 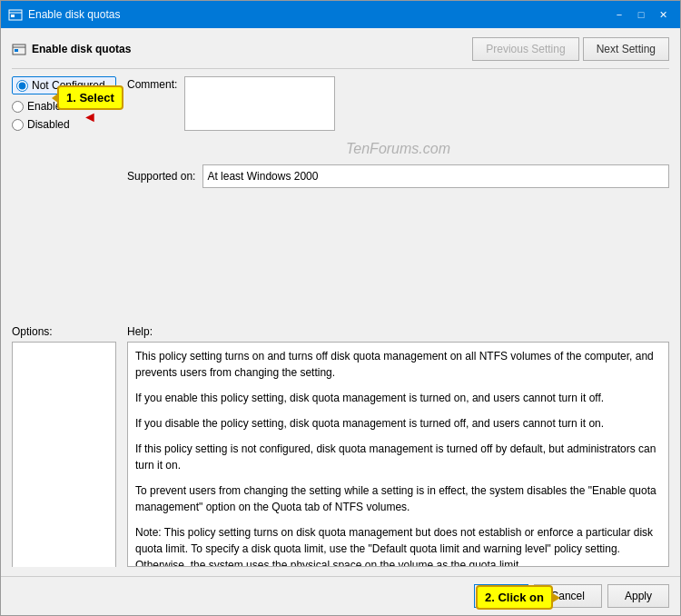 I want to click on bottom-bar: 2. Click on OK Cancel Apply, so click(x=340, y=596).